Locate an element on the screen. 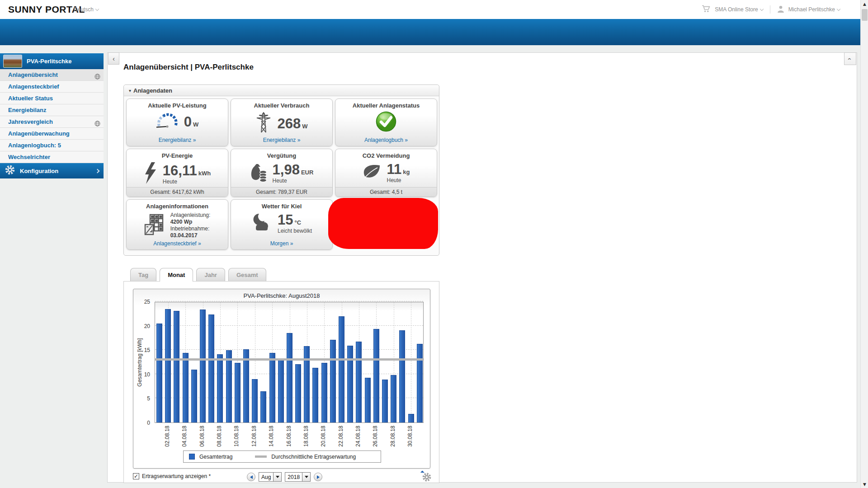 The width and height of the screenshot is (868, 488). select-arrow is located at coordinates (277, 477).